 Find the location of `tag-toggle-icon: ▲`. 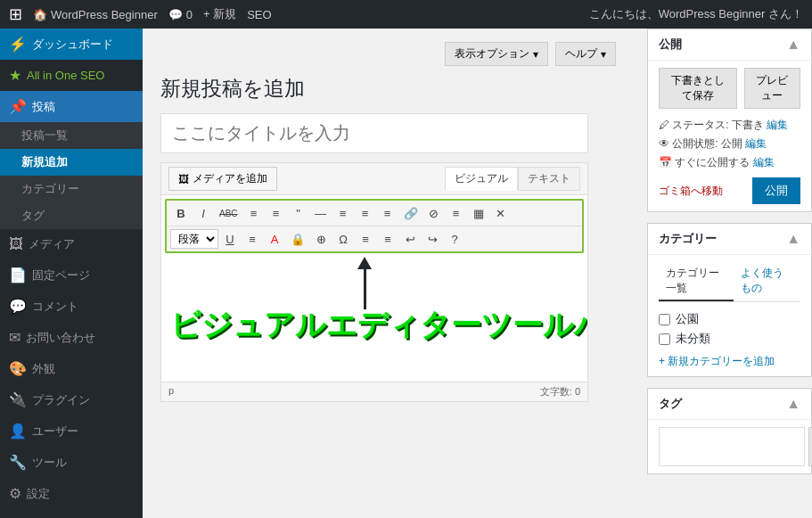

tag-toggle-icon: ▲ is located at coordinates (793, 404).